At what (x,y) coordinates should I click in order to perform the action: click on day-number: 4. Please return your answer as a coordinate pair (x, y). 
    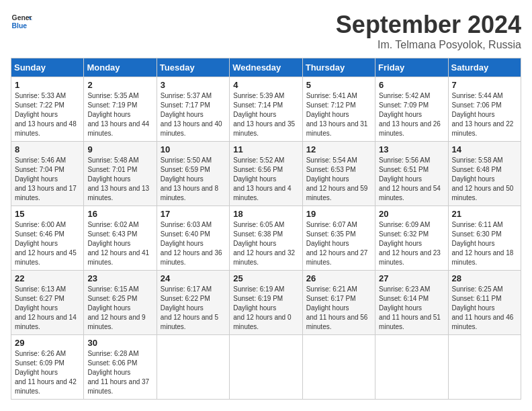
    Looking at the image, I should click on (266, 85).